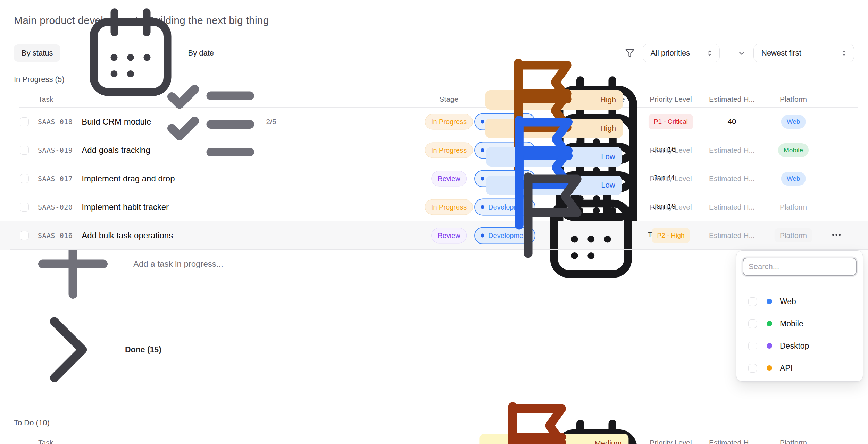  I want to click on platform-option-mobile: Mobile, so click(800, 324).